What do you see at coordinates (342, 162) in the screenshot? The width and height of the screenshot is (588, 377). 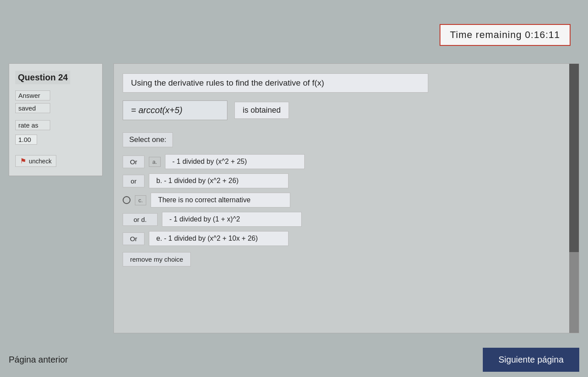 I see `option-row-a: Or a. - 1 divided by (x^2 + 25)` at bounding box center [342, 162].